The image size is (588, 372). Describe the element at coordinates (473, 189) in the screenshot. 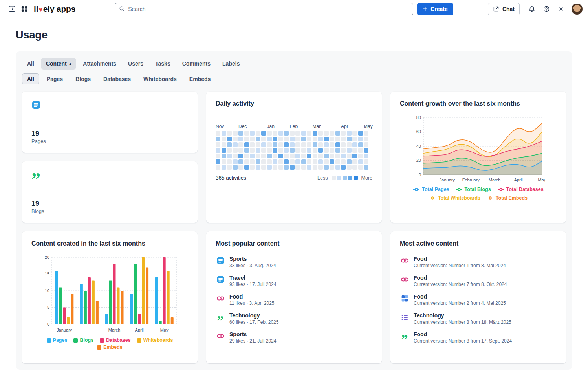

I see `legend-item: Total Blogs` at that location.